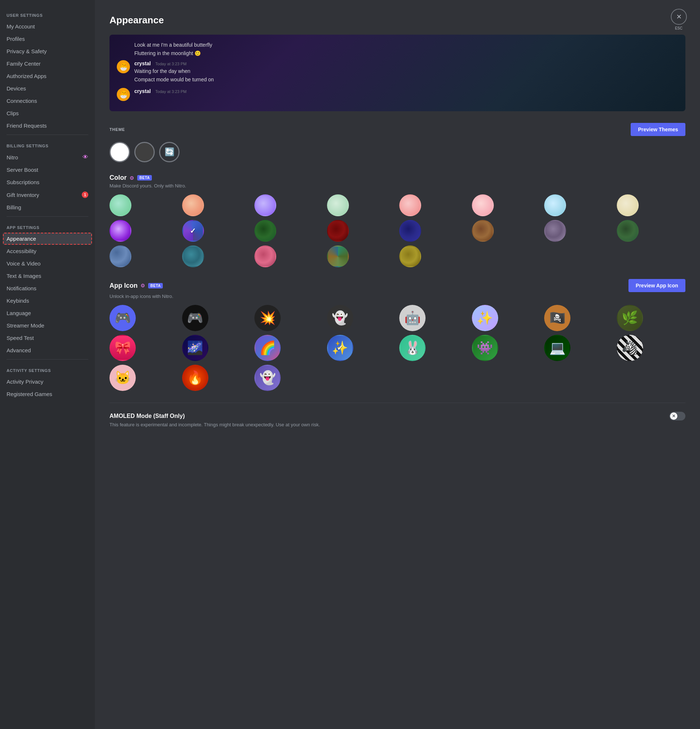 This screenshot has height=729, width=700. I want to click on app-icon-dark: 🎮, so click(195, 318).